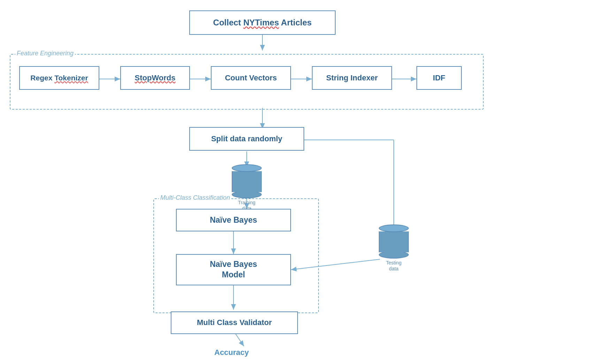 This screenshot has height=364, width=591. What do you see at coordinates (247, 168) in the screenshot?
I see `training-cylinder-top` at bounding box center [247, 168].